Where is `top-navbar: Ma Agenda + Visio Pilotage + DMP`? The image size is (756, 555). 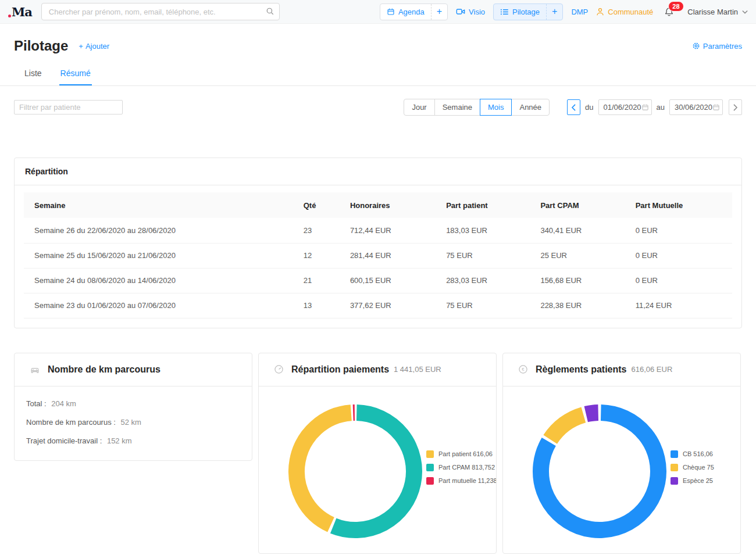
top-navbar: Ma Agenda + Visio Pilotage + DMP is located at coordinates (378, 12).